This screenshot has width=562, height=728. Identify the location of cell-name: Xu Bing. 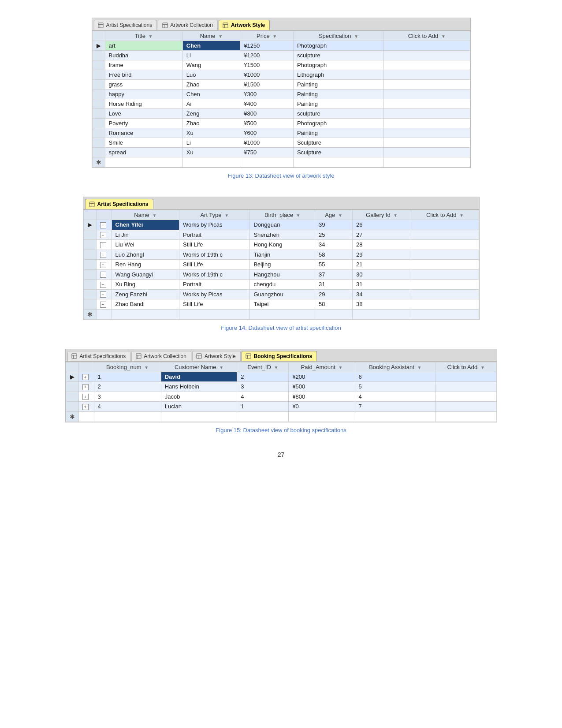
(145, 285).